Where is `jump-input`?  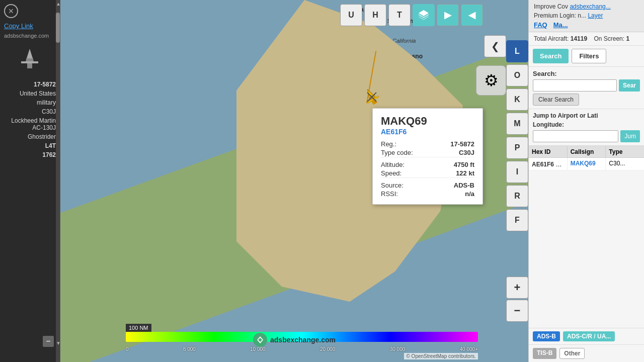
jump-input is located at coordinates (576, 136).